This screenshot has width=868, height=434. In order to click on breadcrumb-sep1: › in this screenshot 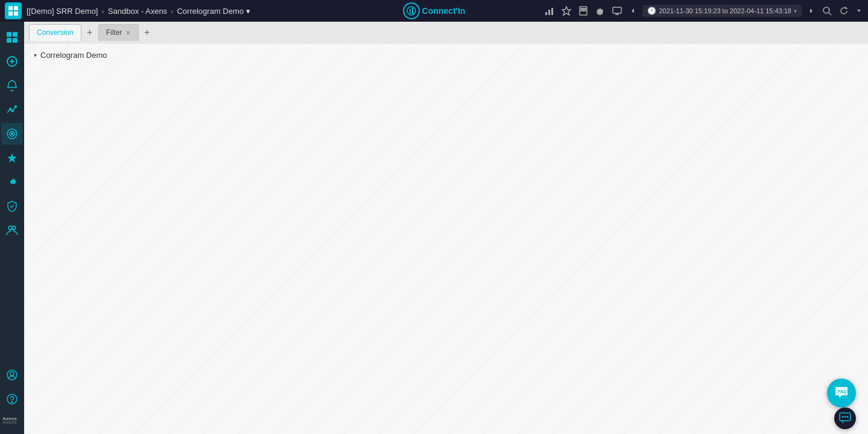, I will do `click(103, 11)`.